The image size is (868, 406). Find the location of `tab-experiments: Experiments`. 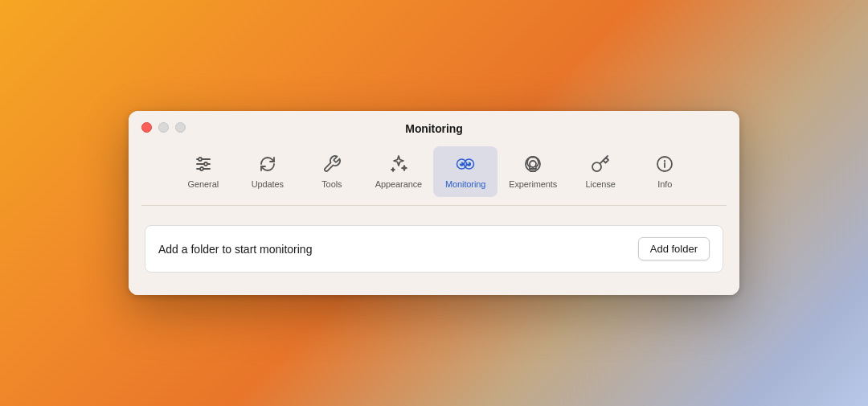

tab-experiments: Experiments is located at coordinates (533, 172).